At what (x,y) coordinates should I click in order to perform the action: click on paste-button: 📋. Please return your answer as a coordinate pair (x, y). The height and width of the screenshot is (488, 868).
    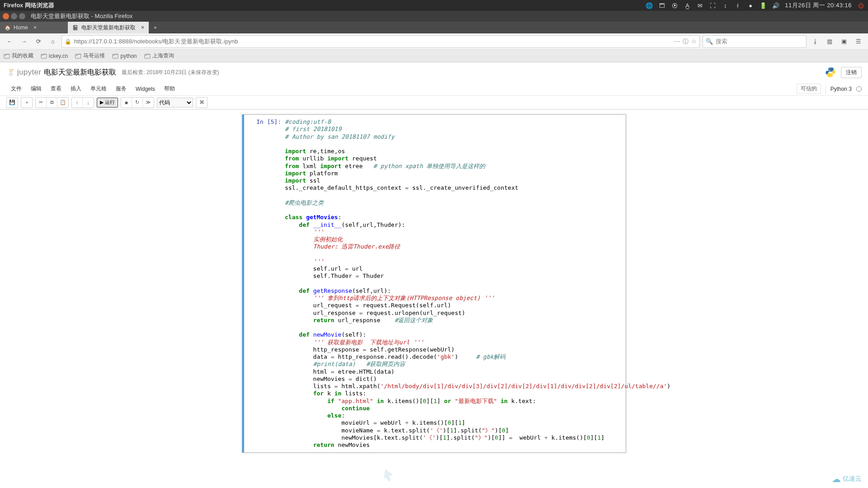
    Looking at the image, I should click on (63, 103).